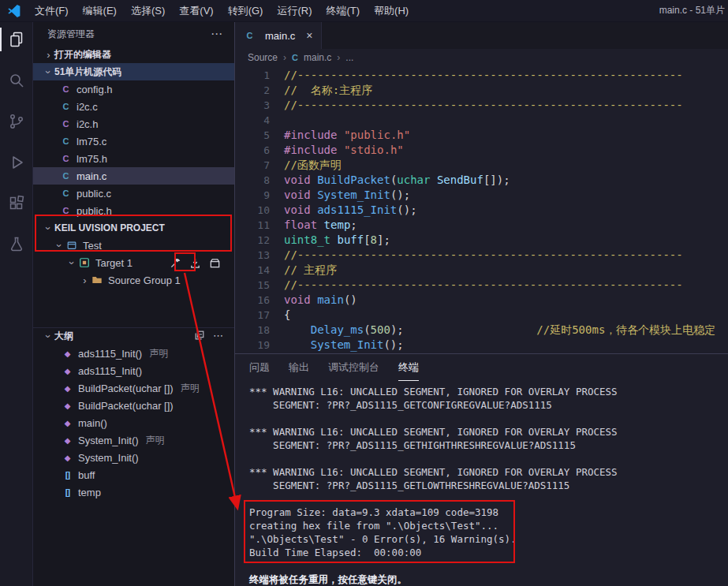  I want to click on menu-view: 查看(V), so click(196, 11).